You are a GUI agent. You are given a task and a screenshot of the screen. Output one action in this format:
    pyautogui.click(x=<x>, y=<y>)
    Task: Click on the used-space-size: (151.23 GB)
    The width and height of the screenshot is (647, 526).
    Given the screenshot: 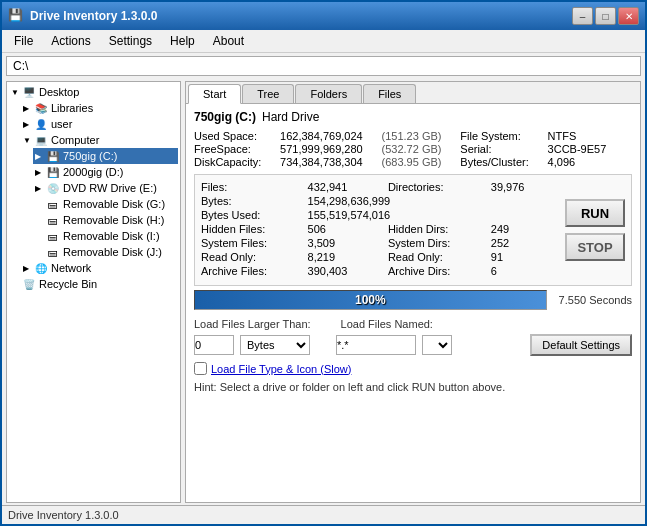 What is the action you would take?
    pyautogui.click(x=418, y=136)
    